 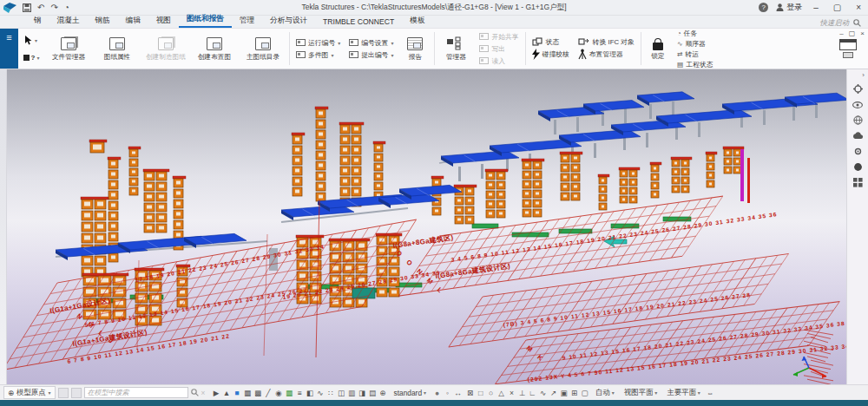 I want to click on model-search-input, so click(x=136, y=392).